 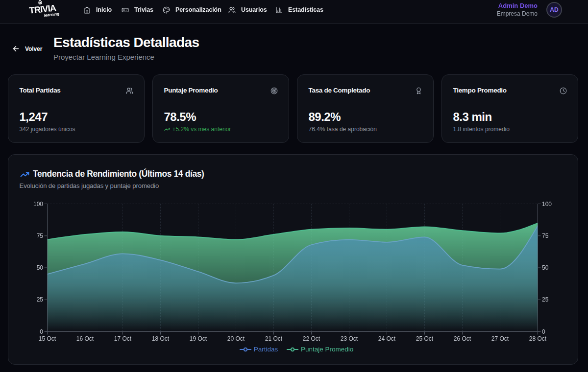 I want to click on svg-text: 17 Oct, so click(x=123, y=339).